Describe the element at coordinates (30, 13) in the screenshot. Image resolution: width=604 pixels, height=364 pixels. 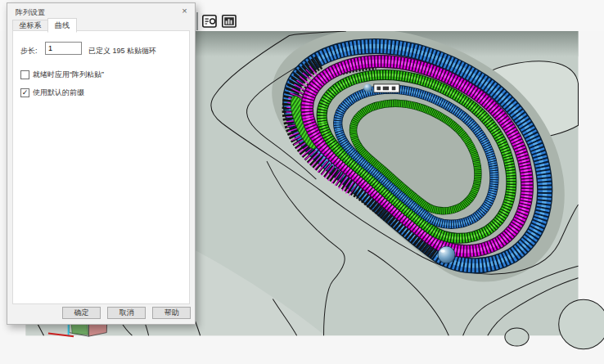
I see `dialog-title: 阵列设置` at that location.